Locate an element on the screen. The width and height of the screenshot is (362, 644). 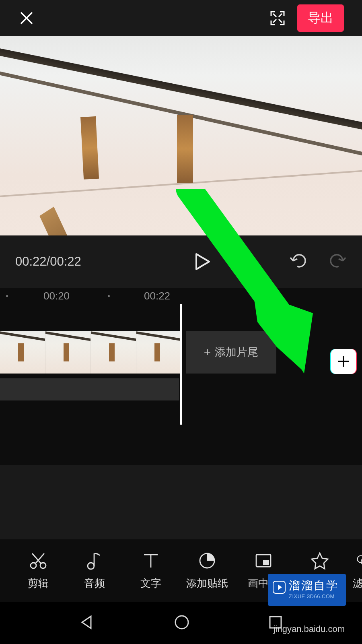
text-icon is located at coordinates (151, 561).